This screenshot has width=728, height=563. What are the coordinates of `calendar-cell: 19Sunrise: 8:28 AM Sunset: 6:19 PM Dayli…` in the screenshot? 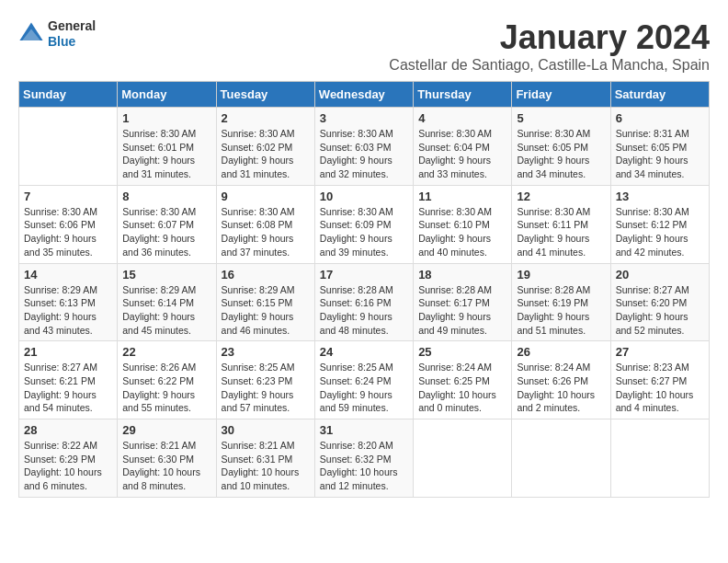 It's located at (561, 302).